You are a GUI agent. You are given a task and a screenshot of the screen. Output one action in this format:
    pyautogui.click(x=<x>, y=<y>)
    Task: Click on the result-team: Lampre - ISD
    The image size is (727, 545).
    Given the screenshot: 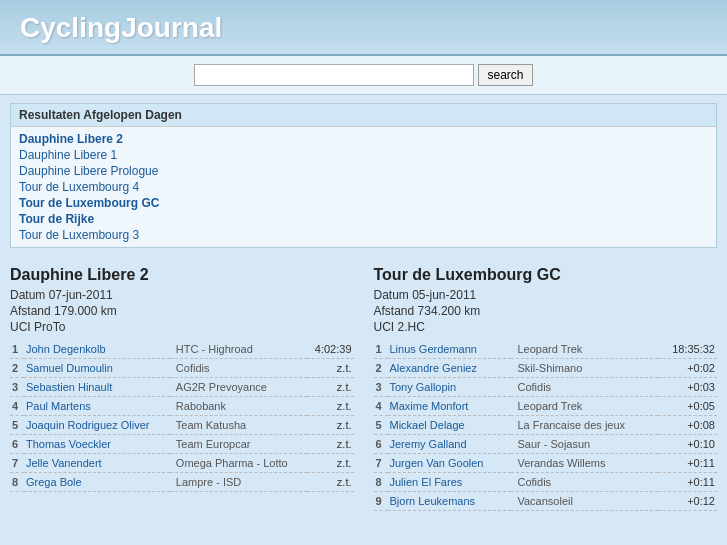 What is the action you would take?
    pyautogui.click(x=238, y=482)
    